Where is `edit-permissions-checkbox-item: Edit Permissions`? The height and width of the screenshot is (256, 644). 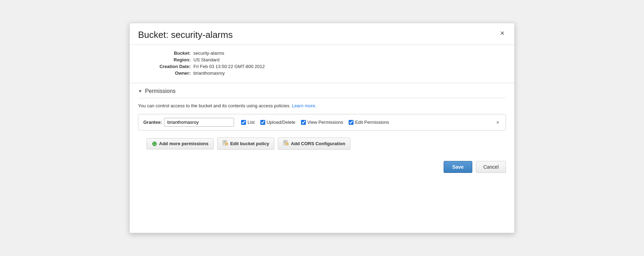 edit-permissions-checkbox-item: Edit Permissions is located at coordinates (369, 122).